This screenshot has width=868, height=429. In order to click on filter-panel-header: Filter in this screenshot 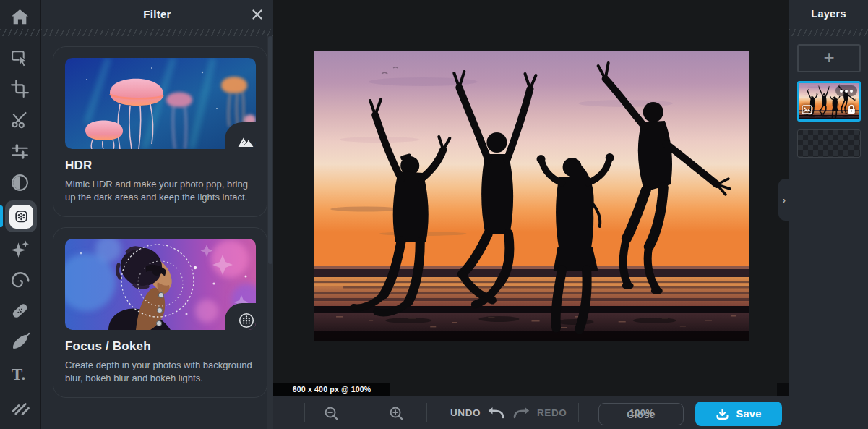, I will do `click(158, 14)`.